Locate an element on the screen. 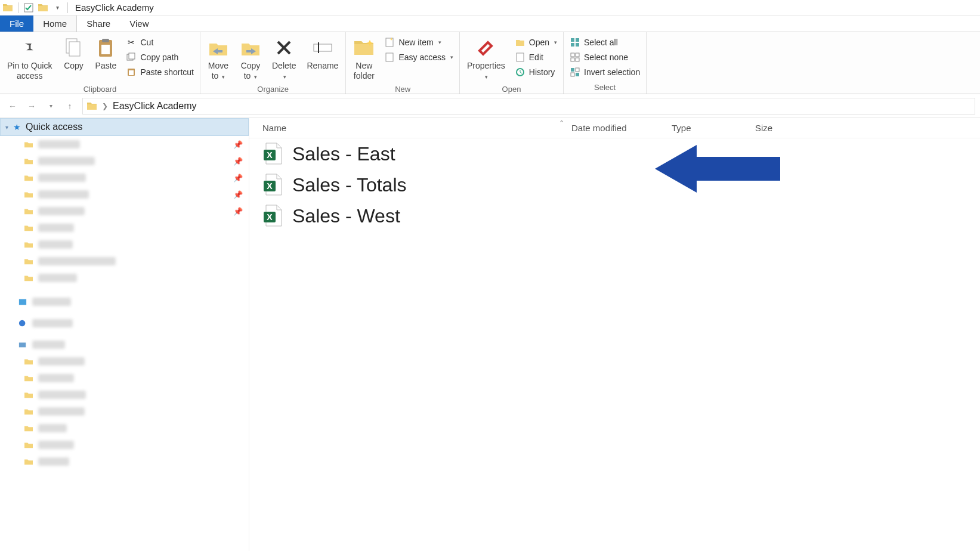  invert-selection-label: Invert selection is located at coordinates (612, 72).